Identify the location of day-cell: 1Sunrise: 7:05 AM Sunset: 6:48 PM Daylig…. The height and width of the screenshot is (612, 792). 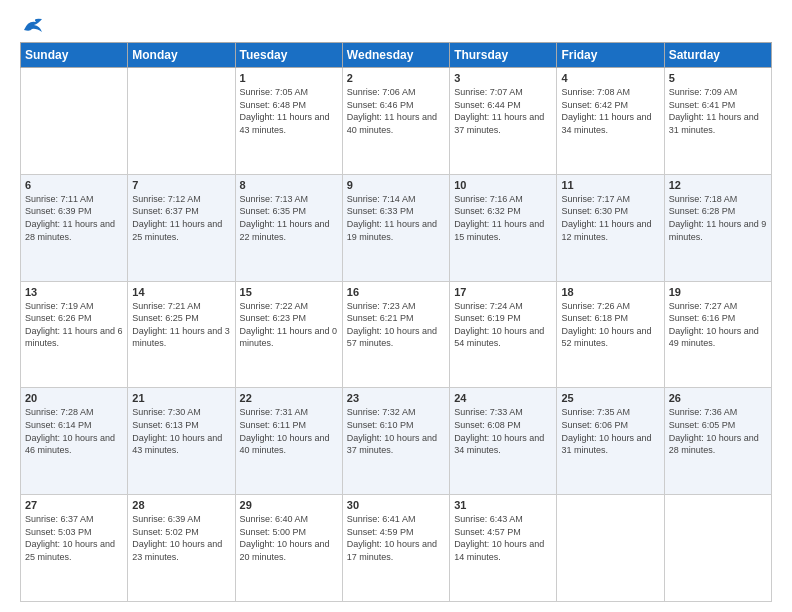
(288, 122).